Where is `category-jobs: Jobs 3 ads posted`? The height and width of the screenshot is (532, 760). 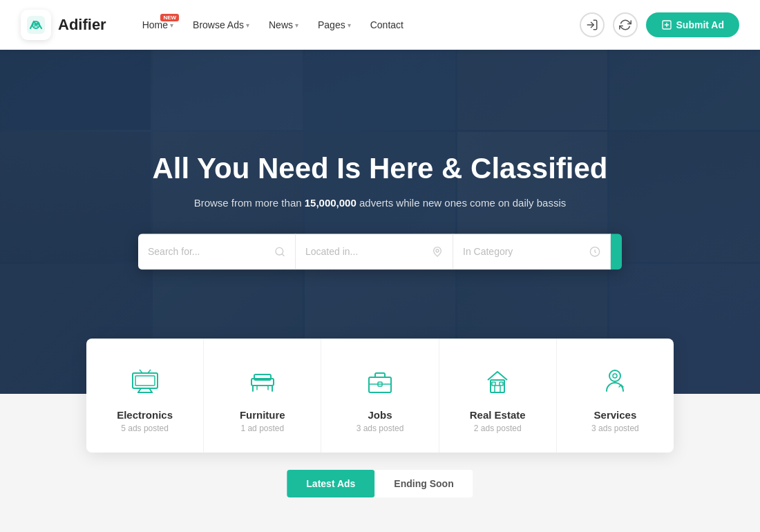
category-jobs: Jobs 3 ads posted is located at coordinates (380, 395).